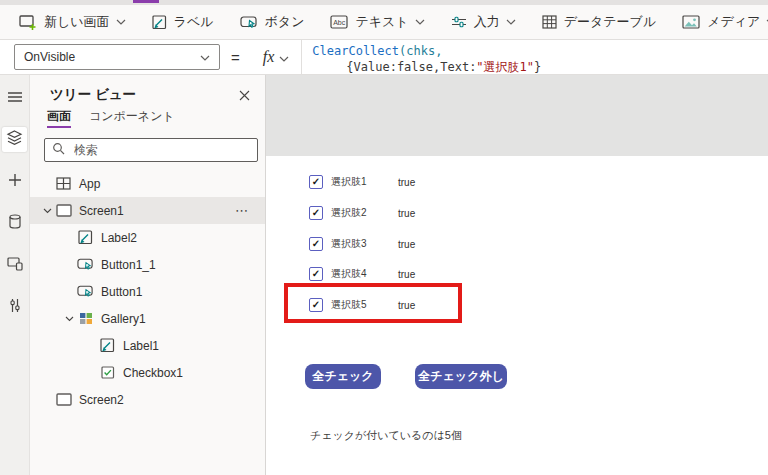  Describe the element at coordinates (77, 22) in the screenshot. I see `ribbon-item-label: 新しい画面` at that location.